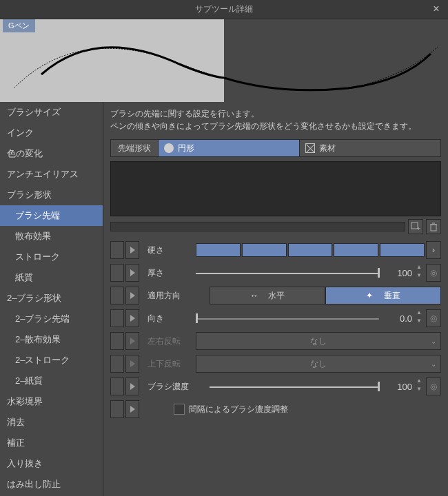 The width and height of the screenshot is (448, 496). I want to click on sidebar-item-in-out: 入り抜き, so click(51, 464).